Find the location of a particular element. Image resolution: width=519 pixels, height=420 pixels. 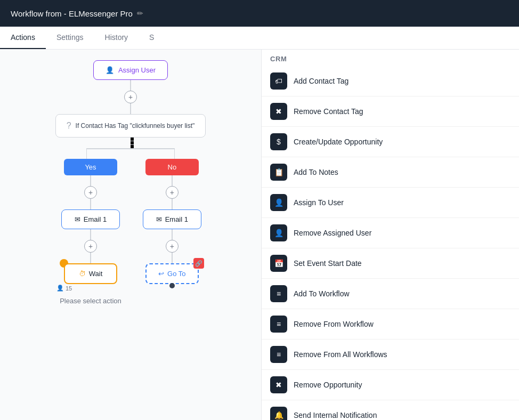

email-icon-no: ✉ is located at coordinates (159, 220).